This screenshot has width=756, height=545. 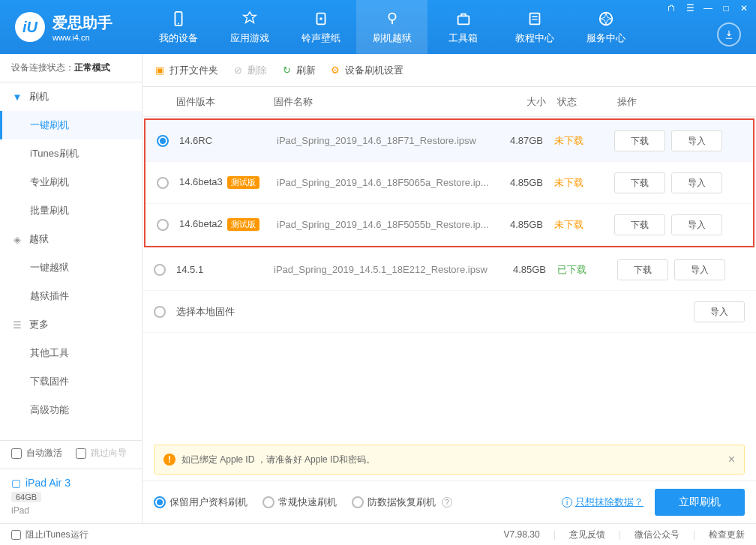 I want to click on cart-icon: ⛫, so click(x=672, y=8).